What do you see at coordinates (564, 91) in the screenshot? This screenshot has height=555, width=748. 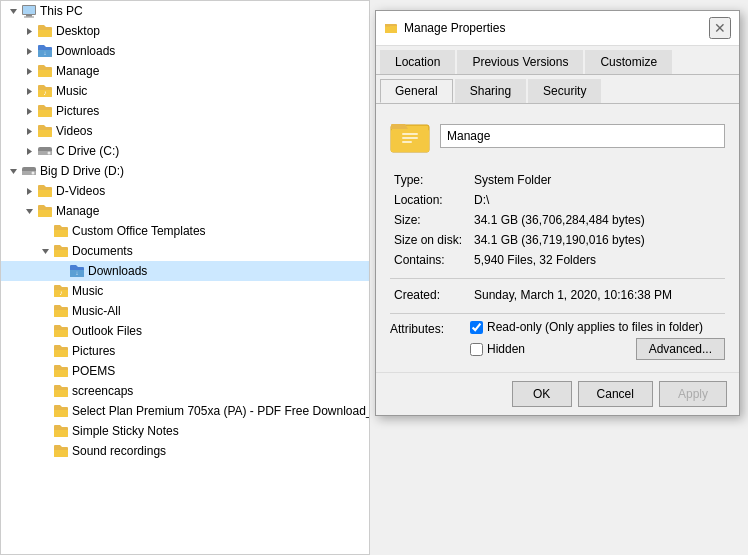 I see `tab-security: Security` at bounding box center [564, 91].